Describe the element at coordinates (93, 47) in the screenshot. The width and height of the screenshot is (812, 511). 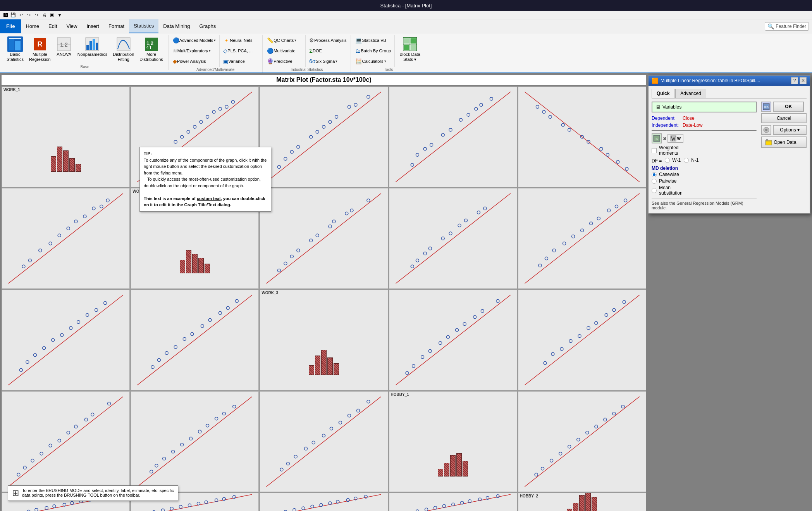
I see `nonparametrics-btn: Nonparametrics` at that location.